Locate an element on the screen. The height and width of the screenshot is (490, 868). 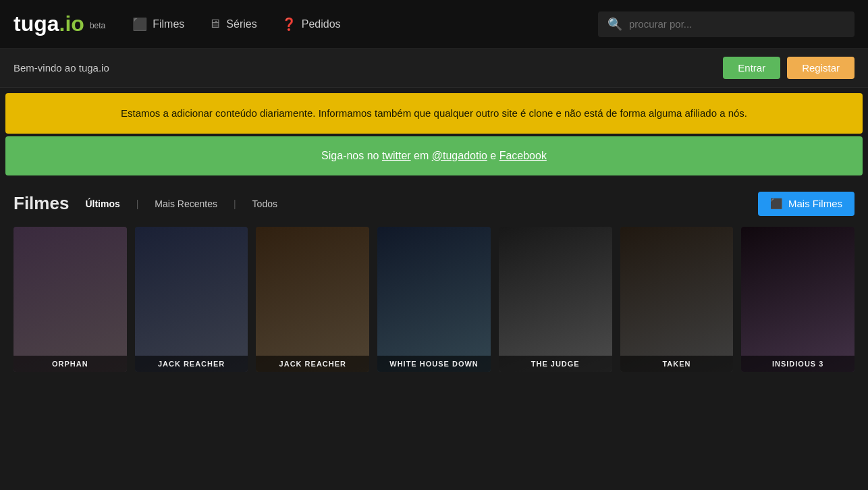
facebook-link: Facebook is located at coordinates (523, 155).